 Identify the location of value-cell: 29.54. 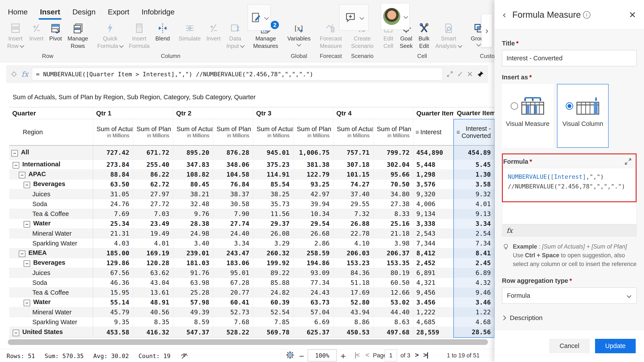
(313, 224).